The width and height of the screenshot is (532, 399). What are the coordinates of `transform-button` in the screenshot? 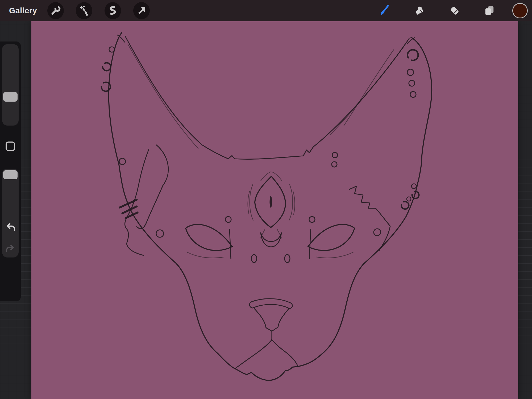 It's located at (142, 11).